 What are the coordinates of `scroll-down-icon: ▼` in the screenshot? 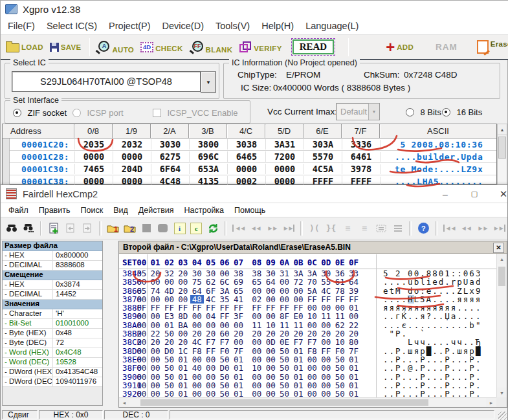 It's located at (502, 393).